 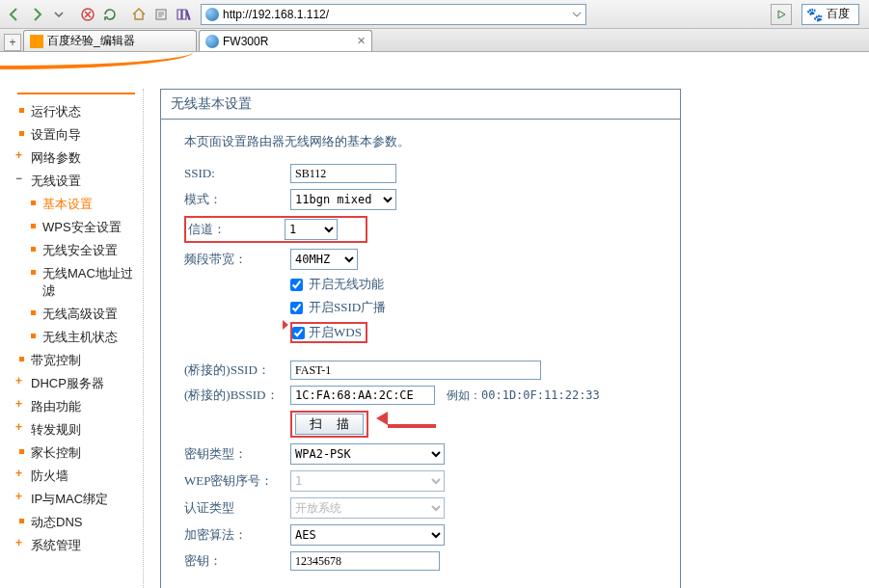 What do you see at coordinates (76, 384) in the screenshot?
I see `sidebar-item-dhcp: DHCP服务器` at bounding box center [76, 384].